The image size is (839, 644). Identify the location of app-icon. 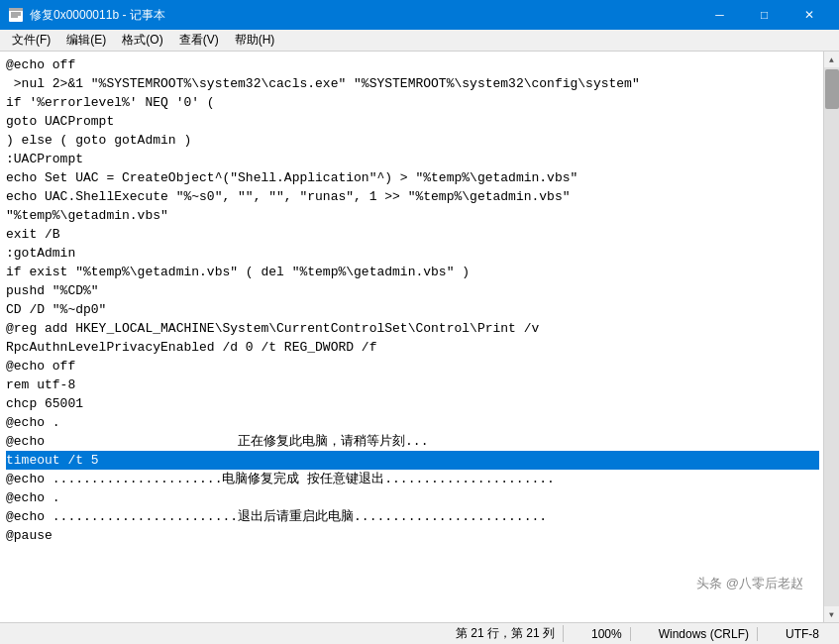
(16, 15).